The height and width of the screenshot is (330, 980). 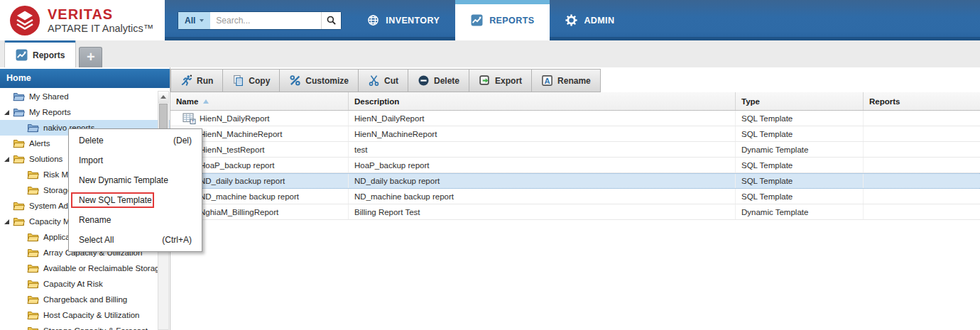 What do you see at coordinates (25, 21) in the screenshot?
I see `veritas-logo-icon` at bounding box center [25, 21].